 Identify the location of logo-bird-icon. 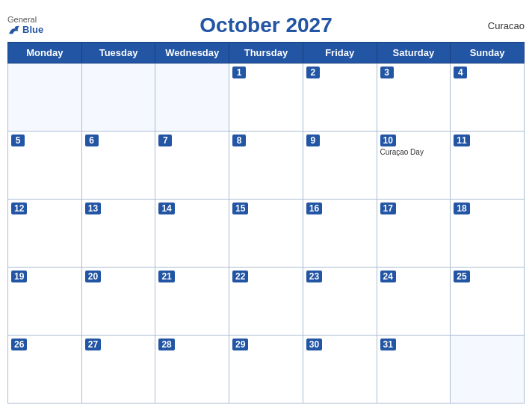
(14, 30).